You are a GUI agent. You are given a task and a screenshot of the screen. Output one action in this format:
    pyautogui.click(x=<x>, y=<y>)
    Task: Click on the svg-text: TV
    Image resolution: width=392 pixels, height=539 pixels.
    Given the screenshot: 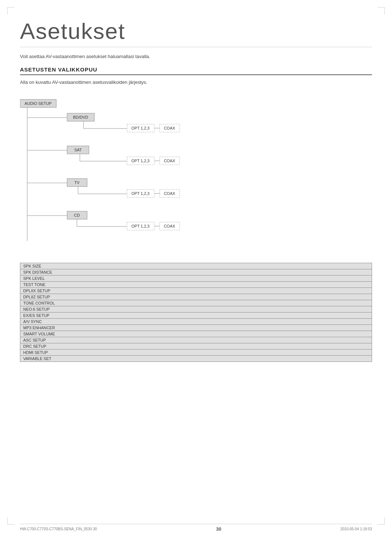 What is the action you would take?
    pyautogui.click(x=77, y=183)
    